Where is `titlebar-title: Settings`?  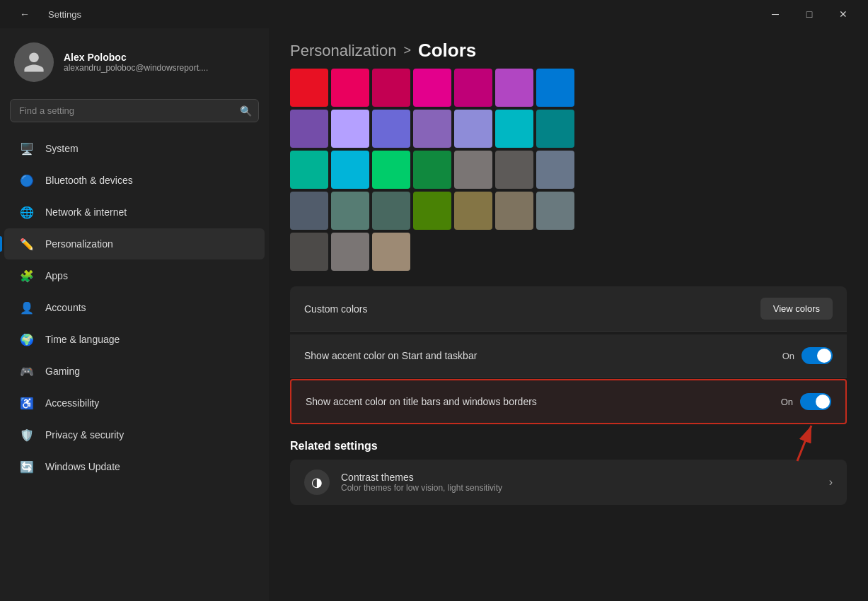 titlebar-title: Settings is located at coordinates (65, 14).